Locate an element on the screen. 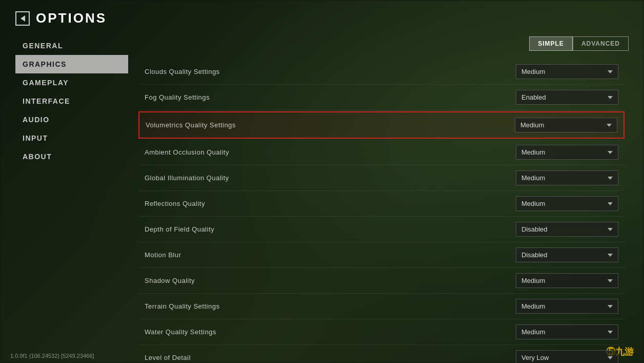  setting-label-shadow-quality: Shadow Quality is located at coordinates (330, 280).